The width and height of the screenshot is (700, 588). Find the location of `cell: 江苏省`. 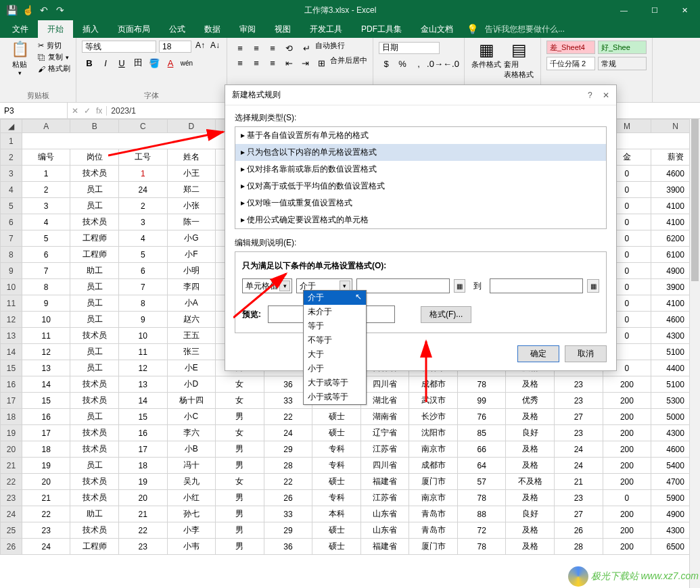

cell: 江苏省 is located at coordinates (385, 449).